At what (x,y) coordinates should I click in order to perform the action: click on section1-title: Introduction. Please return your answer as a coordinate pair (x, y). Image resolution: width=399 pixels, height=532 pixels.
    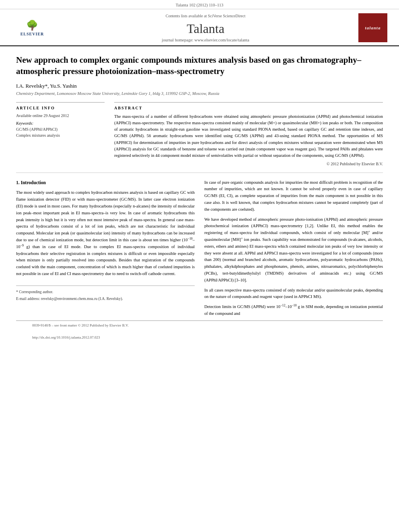
    Looking at the image, I should click on (33, 183).